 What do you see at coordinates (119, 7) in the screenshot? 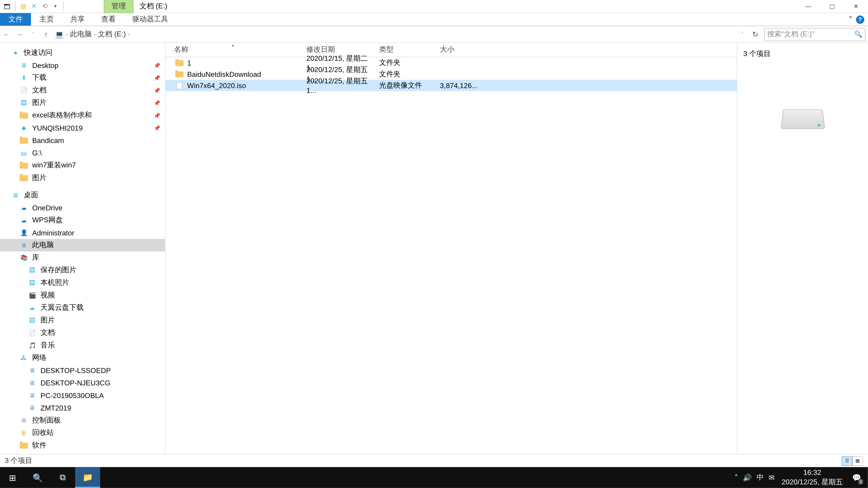
I see `context-tab-manage: 管理` at bounding box center [119, 7].